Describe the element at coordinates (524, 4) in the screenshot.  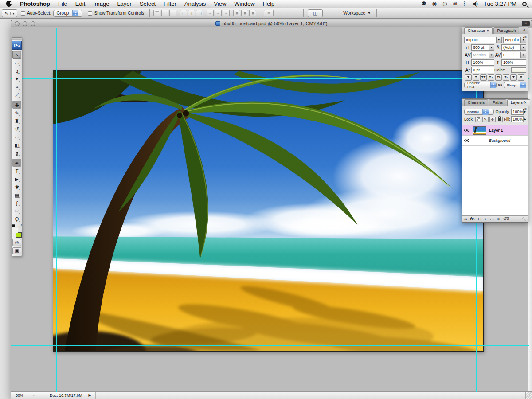
I see `spotlight-icon` at that location.